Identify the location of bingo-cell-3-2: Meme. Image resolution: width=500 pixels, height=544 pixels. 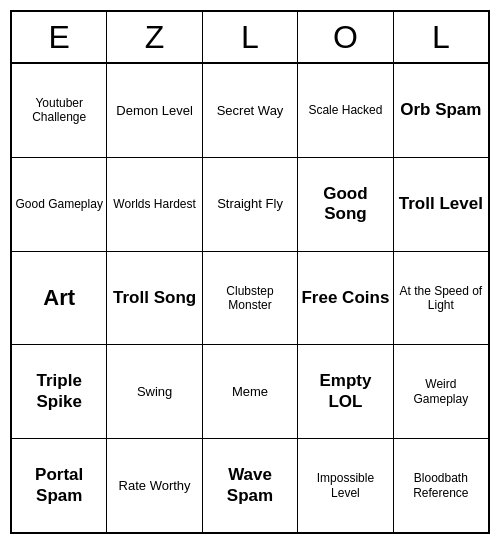
(250, 392).